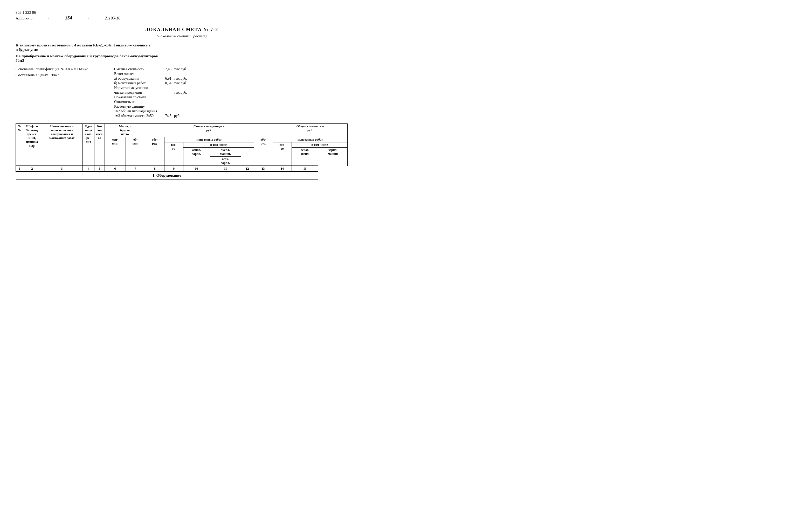 The image size is (800, 532). Describe the element at coordinates (181, 69) in the screenshot. I see `cost-unit-0: тыс.руб.` at that location.